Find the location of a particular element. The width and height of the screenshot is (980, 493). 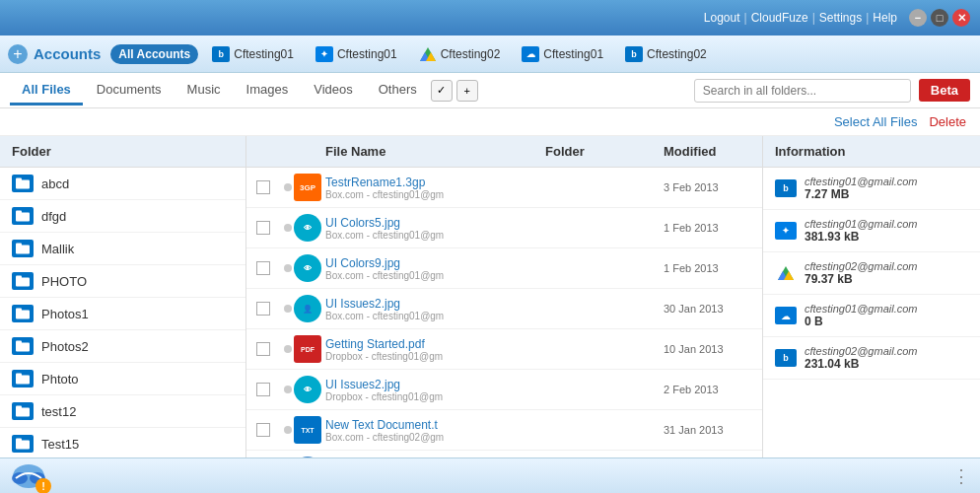

gdrive-icon is located at coordinates (428, 54).